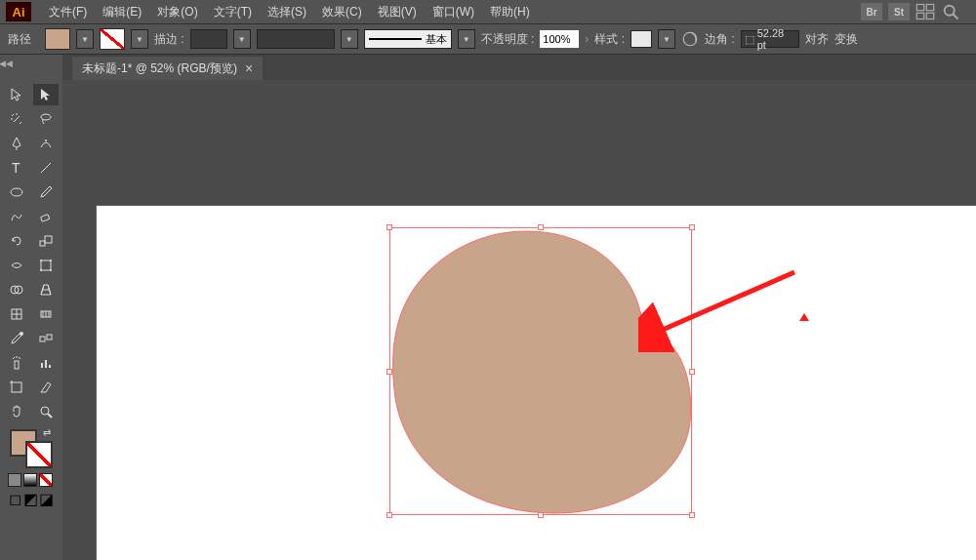 The image size is (976, 560). Describe the element at coordinates (168, 68) in the screenshot. I see `document-tab: 未标题-1* @ 52% (RGB/预览) ×` at that location.